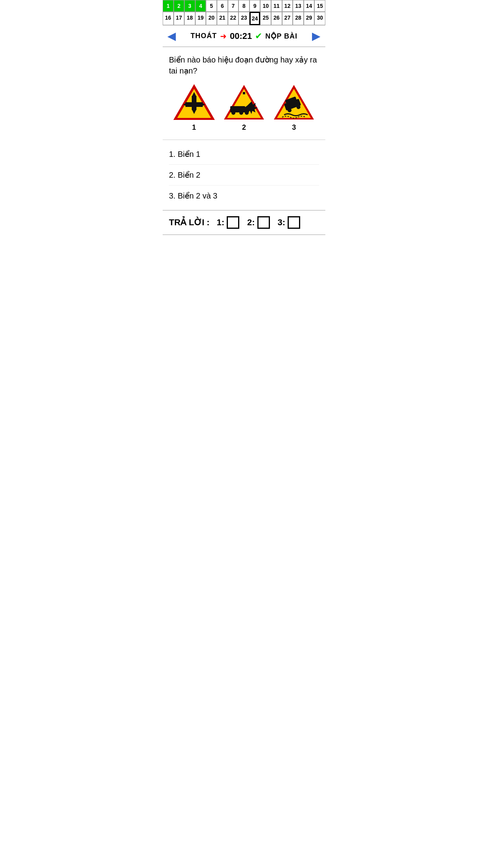  What do you see at coordinates (201, 6) in the screenshot?
I see `grid-cell-4: 4` at bounding box center [201, 6].